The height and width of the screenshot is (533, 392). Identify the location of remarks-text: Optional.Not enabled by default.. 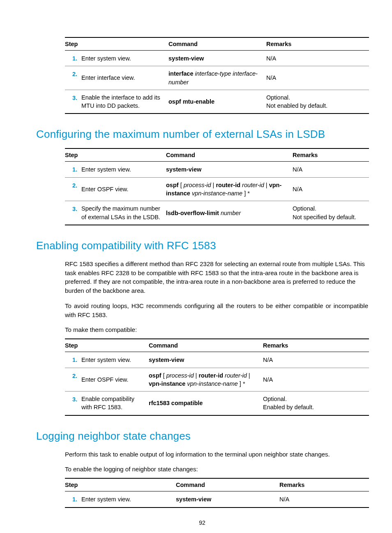
(318, 102).